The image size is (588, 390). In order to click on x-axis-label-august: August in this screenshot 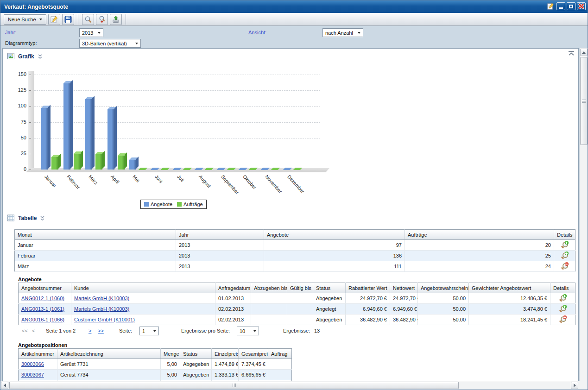, I will do `click(205, 181)`.